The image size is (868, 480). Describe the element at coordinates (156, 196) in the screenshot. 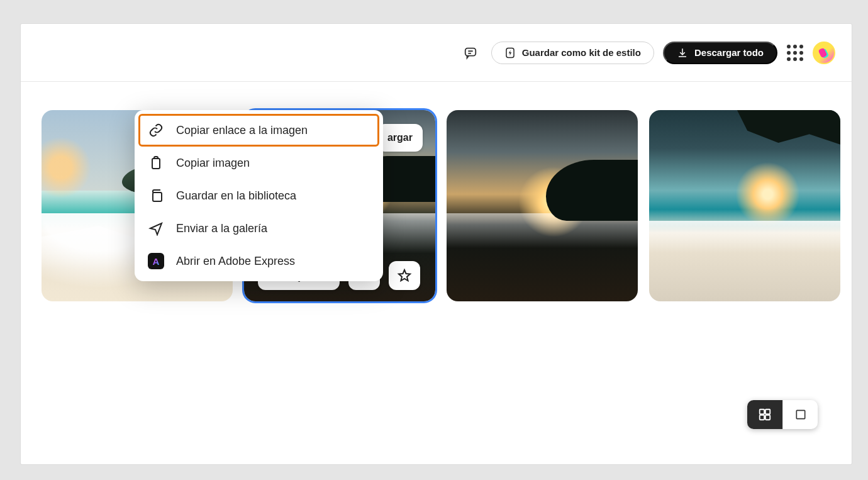

I see `library-icon` at that location.